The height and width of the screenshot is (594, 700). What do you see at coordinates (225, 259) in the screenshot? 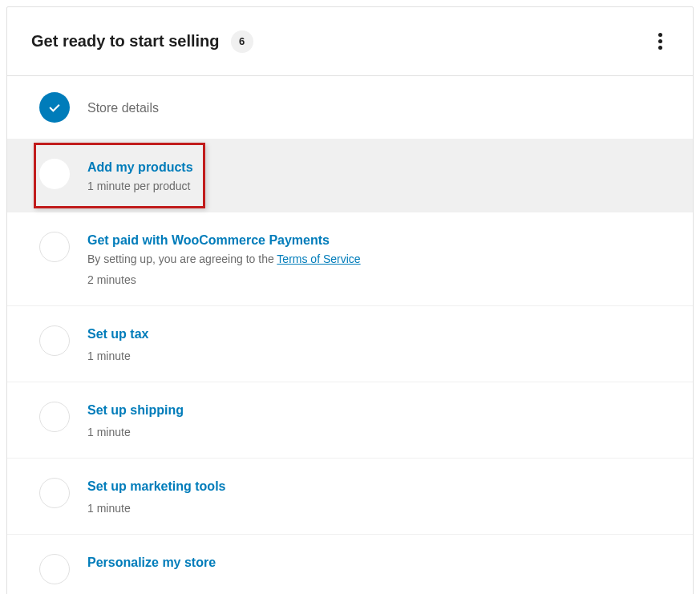
I see `task-content: Get paid with WooCommerce Payments By se…` at bounding box center [225, 259].